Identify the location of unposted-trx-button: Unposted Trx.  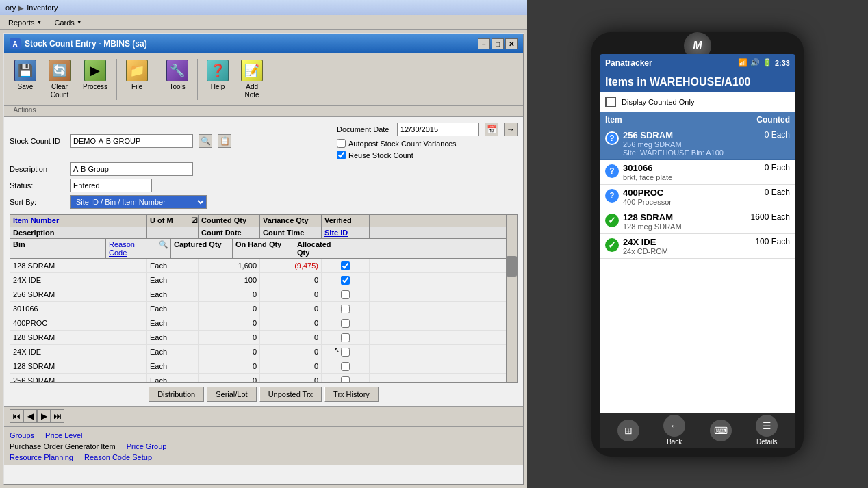
(290, 394).